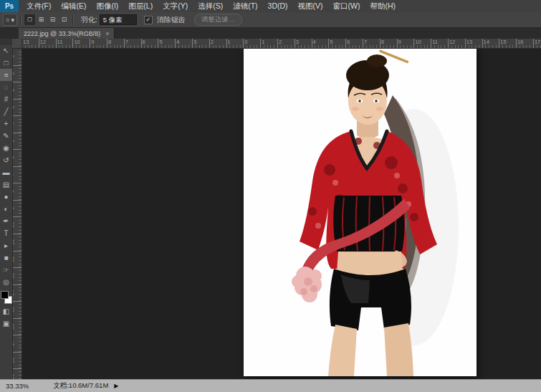 Image resolution: width=541 pixels, height=392 pixels. Describe the element at coordinates (9, 6) in the screenshot. I see `app-logo: Ps` at that location.